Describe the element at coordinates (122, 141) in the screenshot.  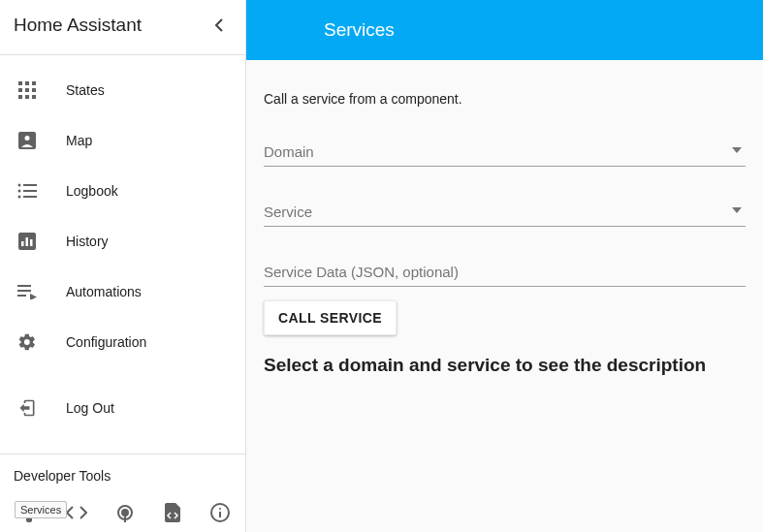
I see `sidebar-item-map: Map` at that location.